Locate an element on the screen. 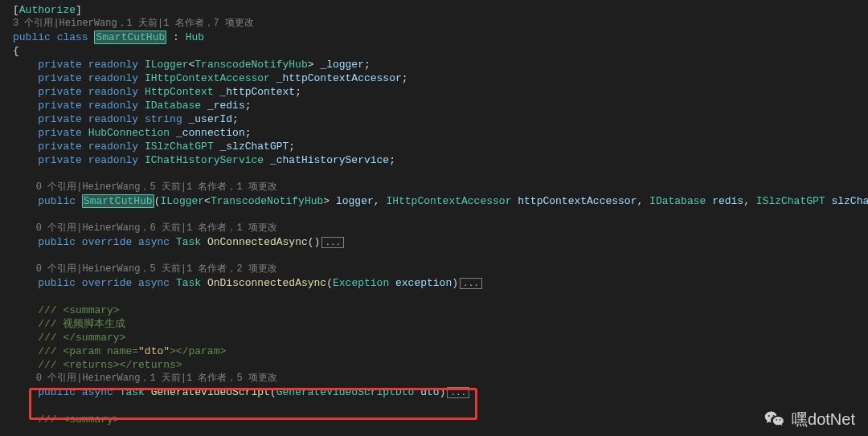 This screenshot has width=868, height=436. attribute-name: Authorize is located at coordinates (47, 10).